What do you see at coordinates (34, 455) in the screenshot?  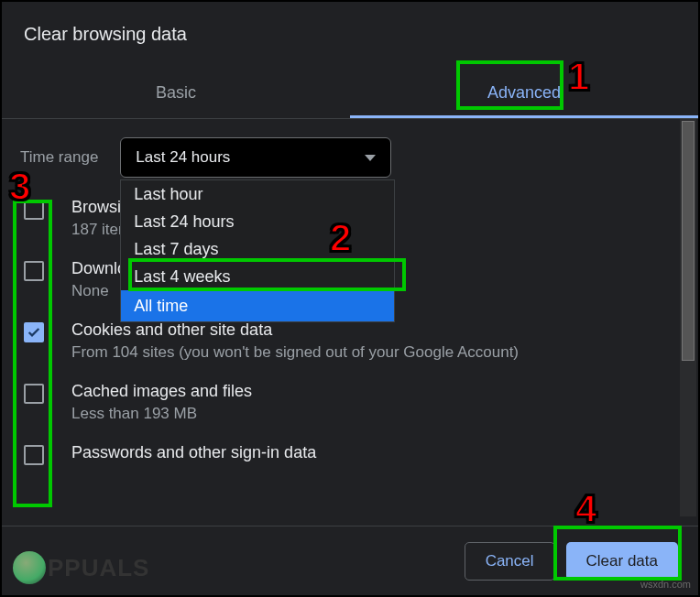 I see `checkbox-passwords` at bounding box center [34, 455].